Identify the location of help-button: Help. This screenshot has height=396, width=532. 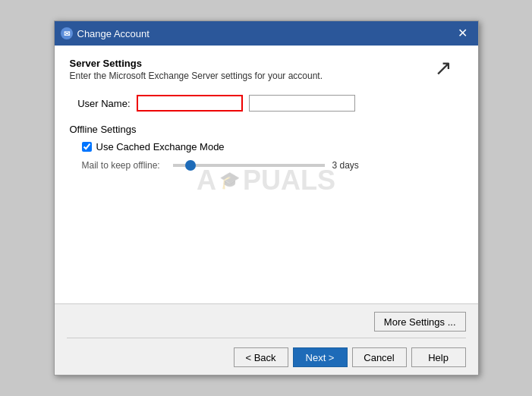
(439, 357).